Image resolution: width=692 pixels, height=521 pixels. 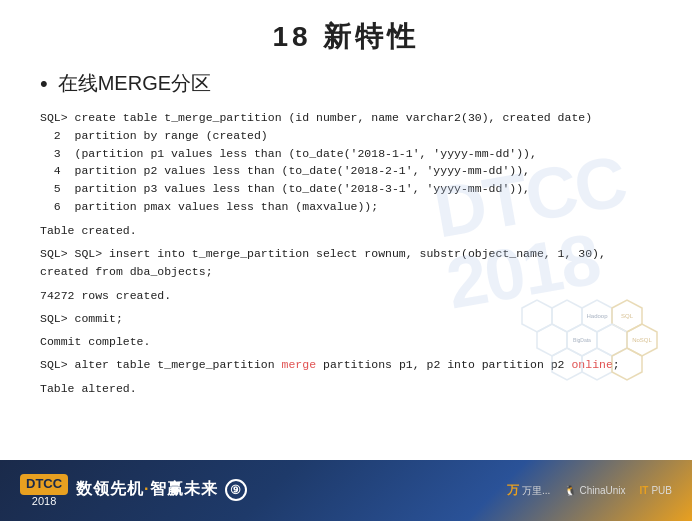 What do you see at coordinates (346, 319) in the screenshot?
I see `code-block-3: SQL> commit;` at bounding box center [346, 319].